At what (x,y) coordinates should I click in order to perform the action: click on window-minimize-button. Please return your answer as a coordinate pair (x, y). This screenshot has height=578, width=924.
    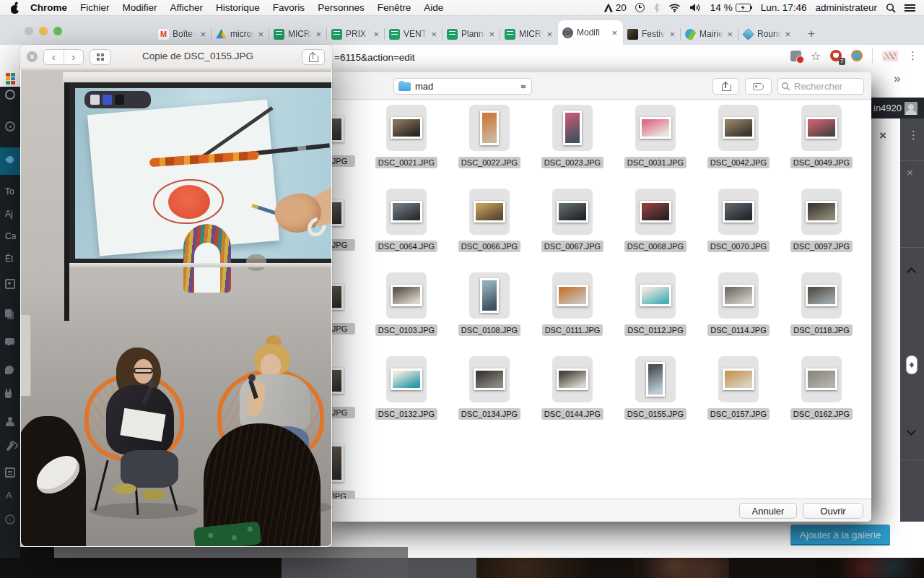
    Looking at the image, I should click on (43, 31).